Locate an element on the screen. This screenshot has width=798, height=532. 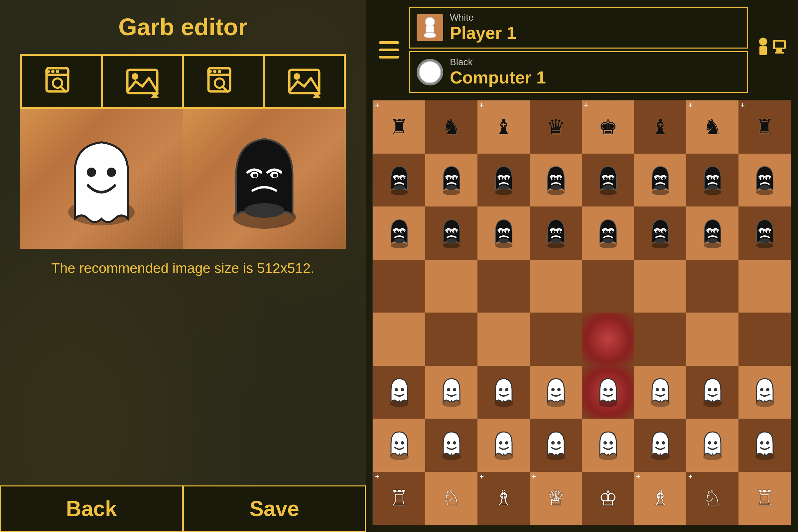
image-black-icon-cell is located at coordinates (305, 81).